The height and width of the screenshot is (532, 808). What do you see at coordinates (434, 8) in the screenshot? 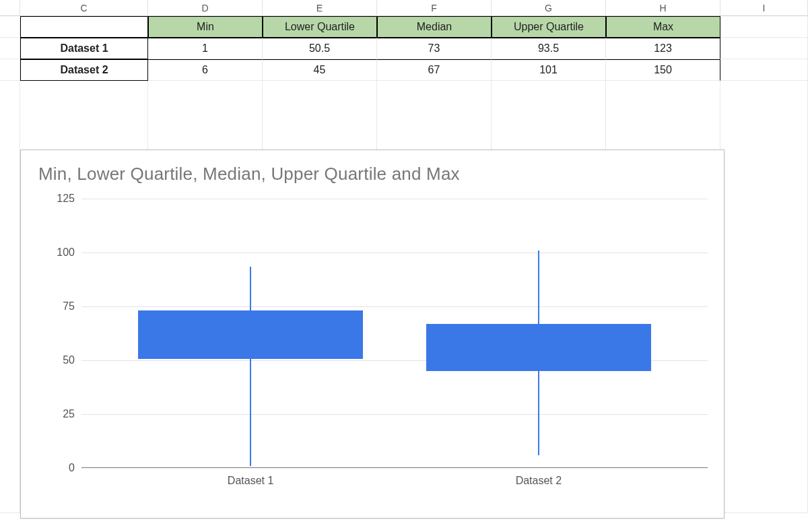
I see `col-header-F: F` at bounding box center [434, 8].